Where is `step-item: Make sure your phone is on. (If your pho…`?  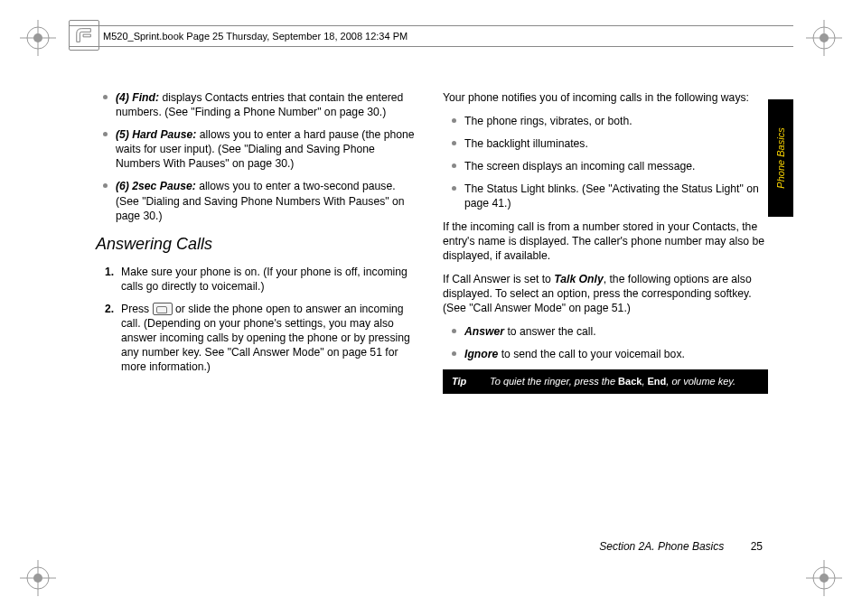
step-item: Make sure your phone is on. (If your pho… is located at coordinates (262, 279).